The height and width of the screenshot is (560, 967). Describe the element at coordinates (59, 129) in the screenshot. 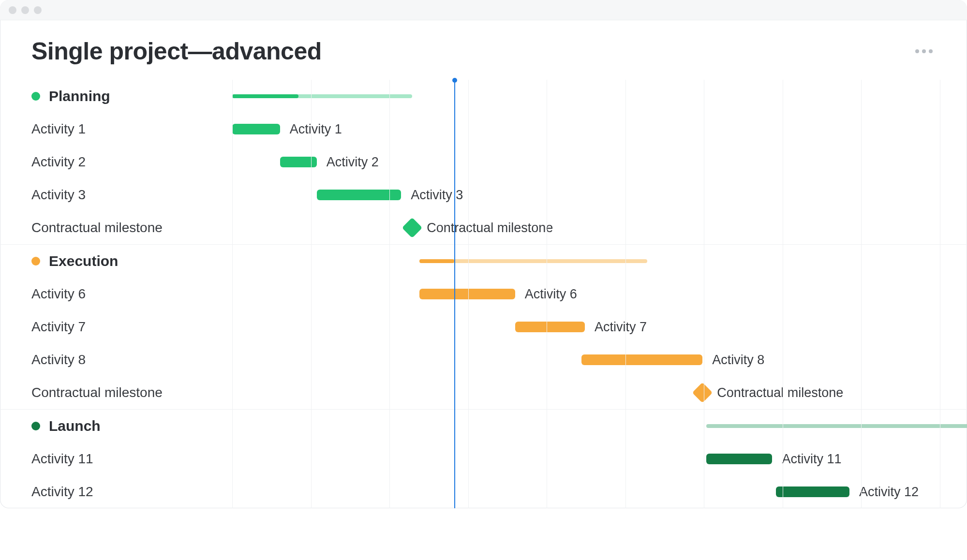

I see `row-label-text: Activity 1` at that location.